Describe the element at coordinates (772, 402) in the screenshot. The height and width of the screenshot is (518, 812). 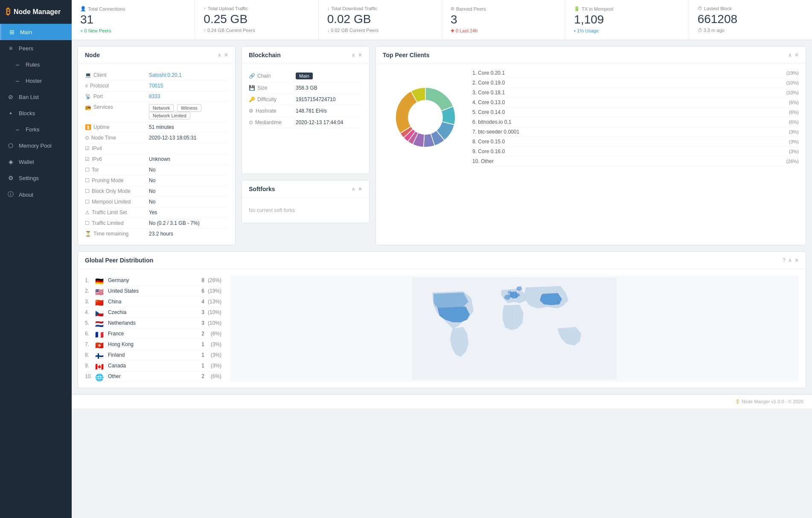
I see `footer-label: Node Manger v1.0.0 - © 2020` at that location.